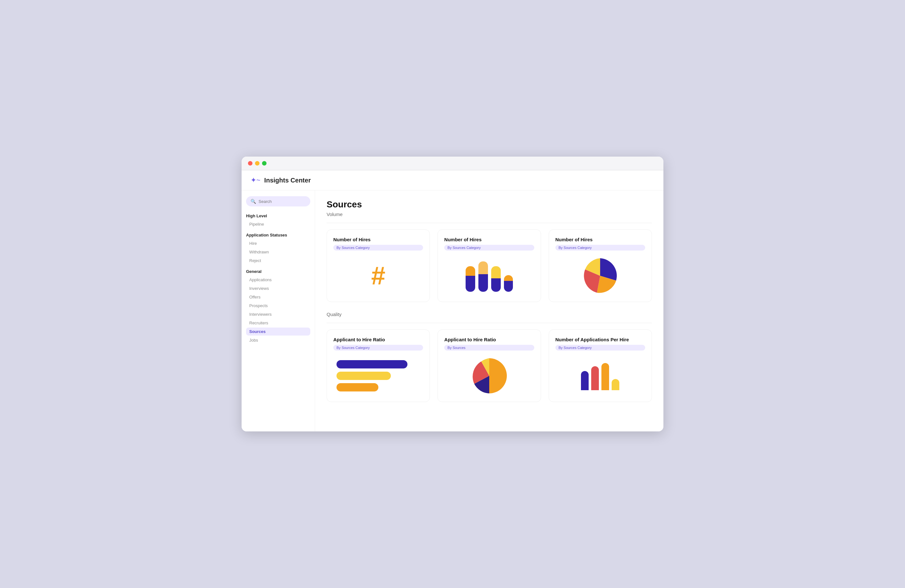  I want to click on search-input, so click(282, 202).